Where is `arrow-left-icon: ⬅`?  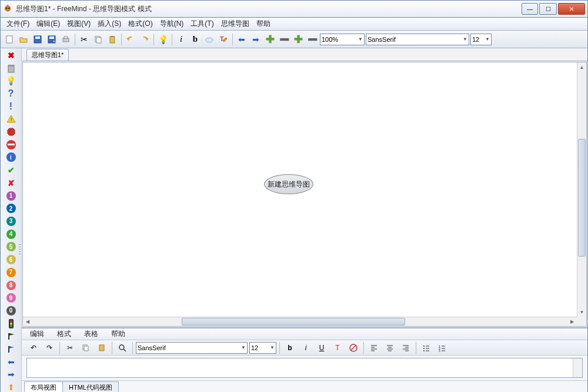 arrow-left-icon: ⬅ is located at coordinates (11, 362).